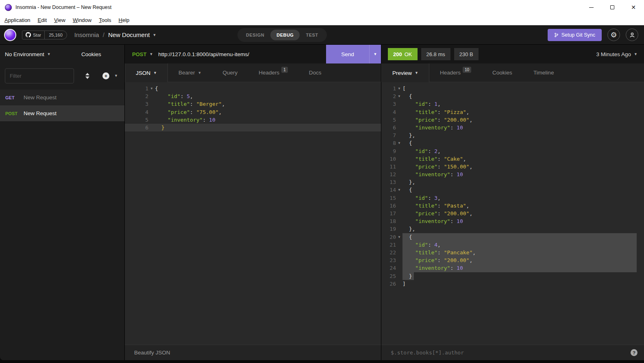  I want to click on tab-body-json: JSON ▼, so click(146, 73).